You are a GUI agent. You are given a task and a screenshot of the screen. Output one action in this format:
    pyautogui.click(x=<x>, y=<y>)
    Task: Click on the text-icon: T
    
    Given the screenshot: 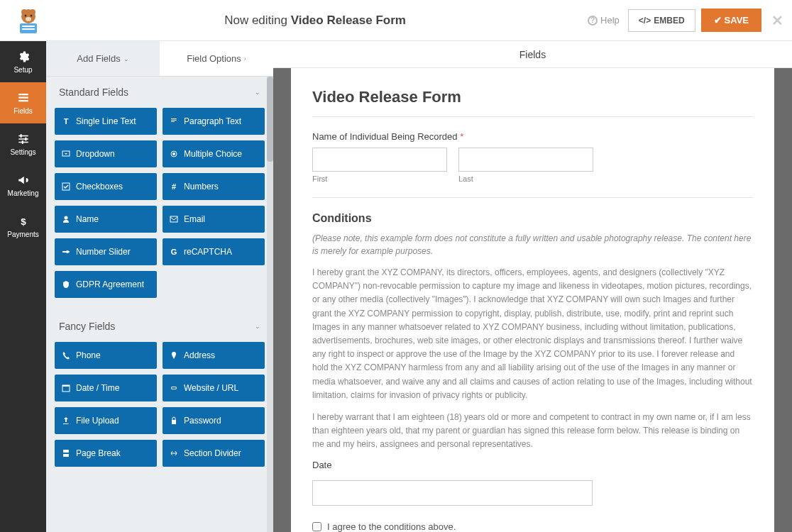 What is the action you would take?
    pyautogui.click(x=66, y=121)
    